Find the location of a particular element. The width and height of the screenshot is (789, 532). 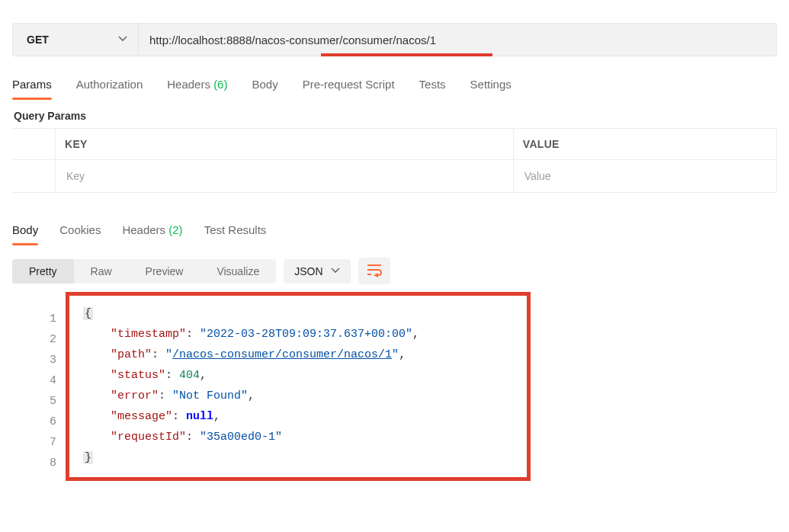

resp-tab-cookies: Cookies is located at coordinates (80, 233).